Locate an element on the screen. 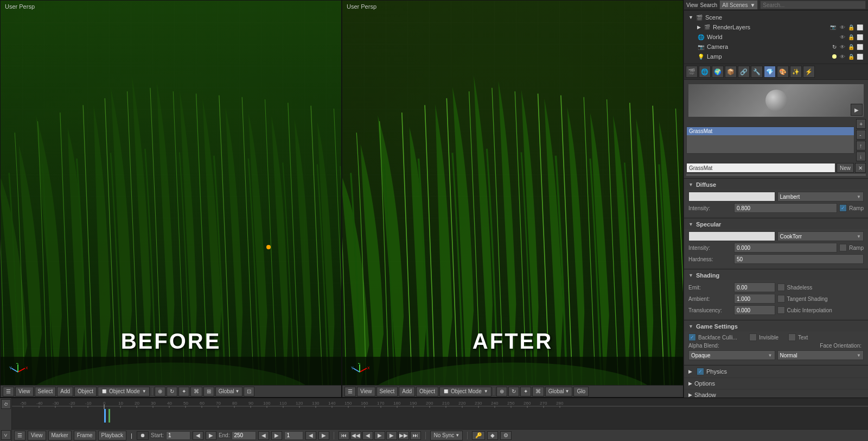 This screenshot has height=441, width=868. tl-menu-icon: ☰ is located at coordinates (20, 436).